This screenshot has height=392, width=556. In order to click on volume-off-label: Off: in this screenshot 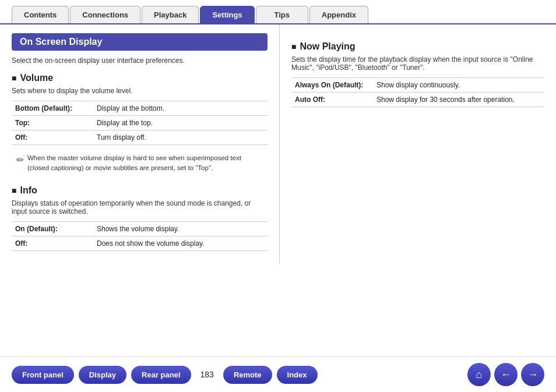, I will do `click(52, 137)`.